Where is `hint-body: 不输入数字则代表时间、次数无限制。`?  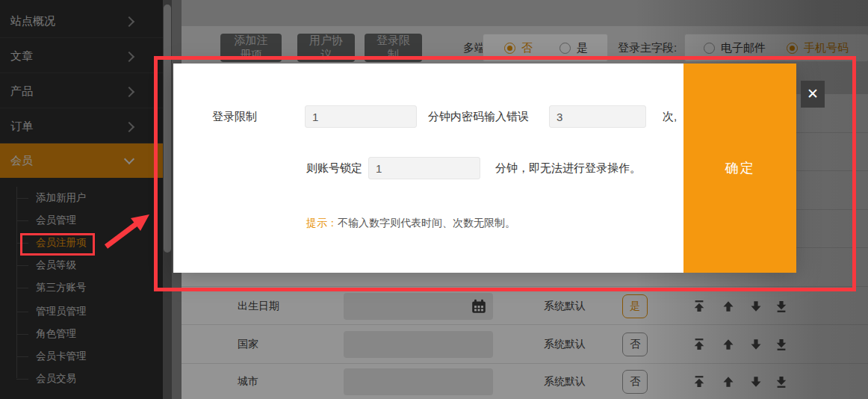 hint-body: 不输入数字则代表时间、次数无限制。 is located at coordinates (427, 223).